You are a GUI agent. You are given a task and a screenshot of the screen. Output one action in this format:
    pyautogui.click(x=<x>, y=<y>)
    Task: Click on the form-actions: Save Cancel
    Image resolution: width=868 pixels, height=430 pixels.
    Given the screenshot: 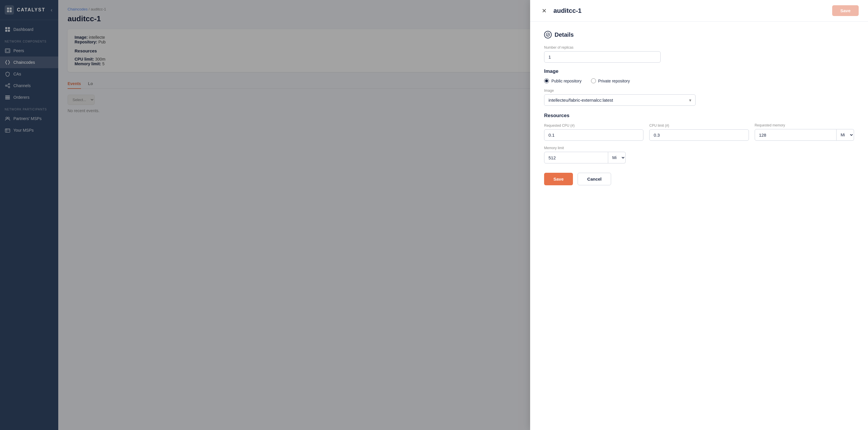 What is the action you would take?
    pyautogui.click(x=699, y=179)
    